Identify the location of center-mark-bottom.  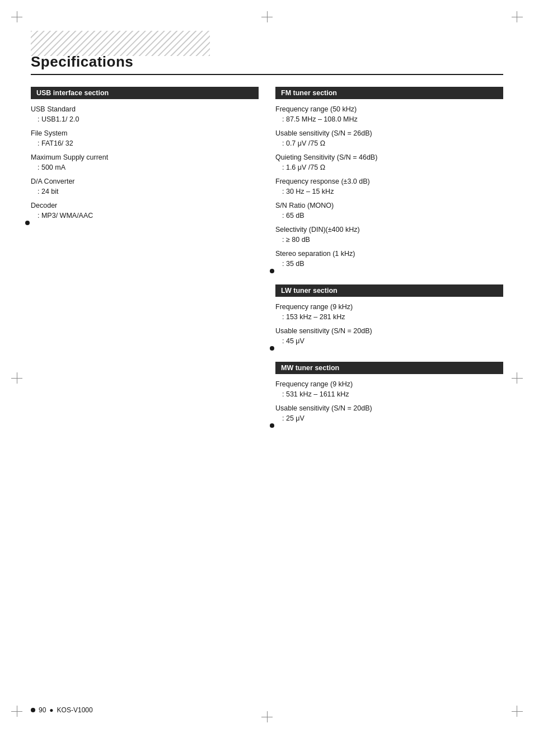
(267, 717).